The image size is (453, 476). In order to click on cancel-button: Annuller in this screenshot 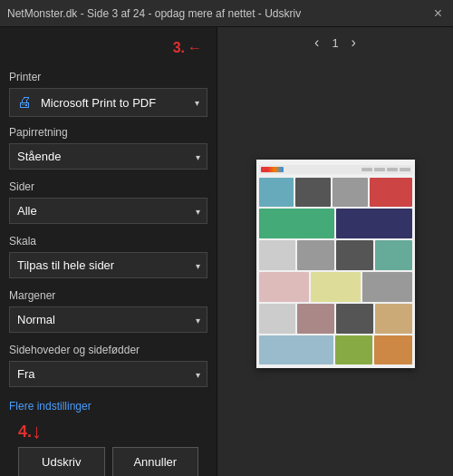, I will do `click(156, 461)`.